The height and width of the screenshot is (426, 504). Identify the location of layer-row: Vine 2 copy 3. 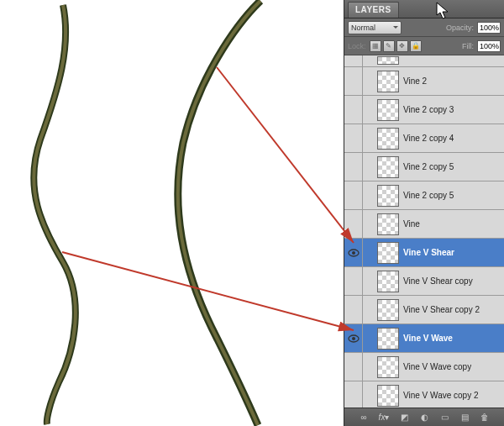
(424, 110).